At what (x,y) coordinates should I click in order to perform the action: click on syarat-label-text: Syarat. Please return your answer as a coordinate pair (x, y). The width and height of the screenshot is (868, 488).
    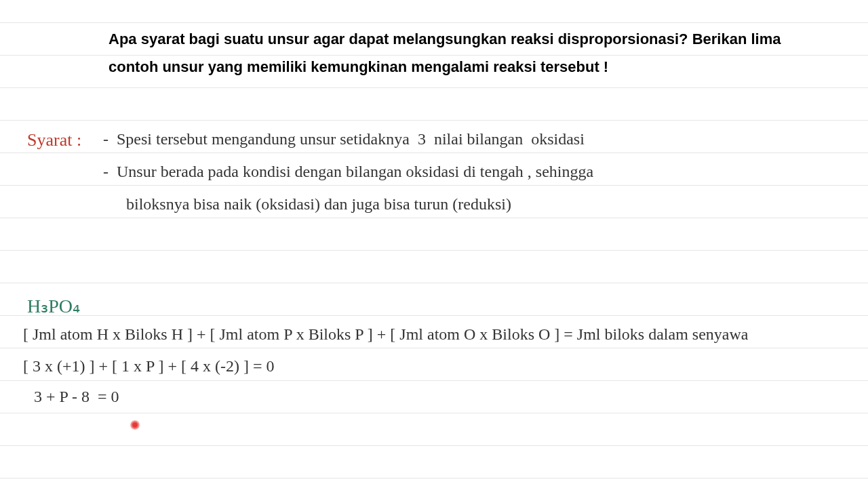
    Looking at the image, I should click on (50, 140).